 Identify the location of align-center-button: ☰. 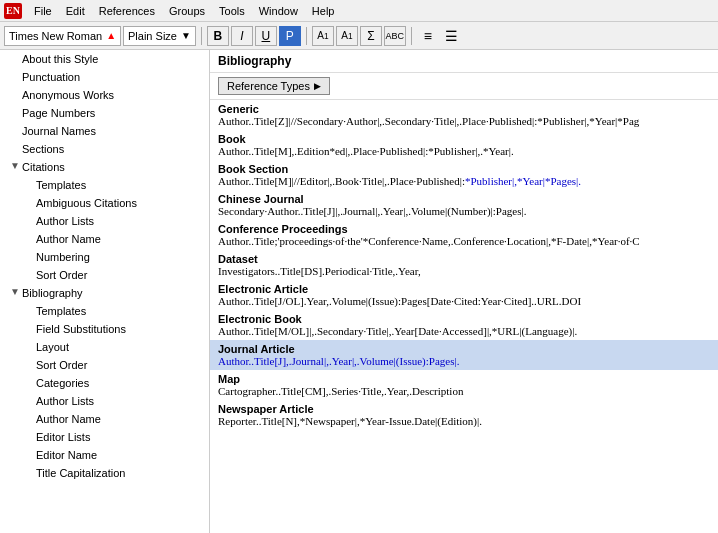
(452, 36).